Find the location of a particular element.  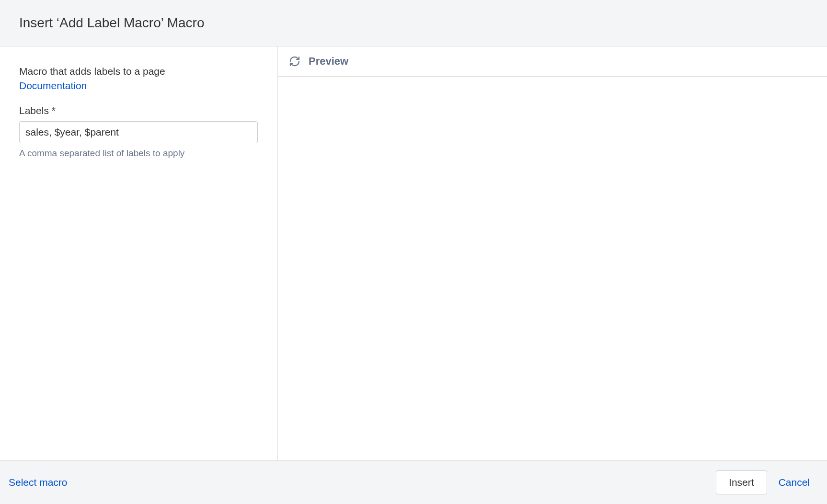

labels-field-group: Labels * A comma separated list of label… is located at coordinates (139, 132).